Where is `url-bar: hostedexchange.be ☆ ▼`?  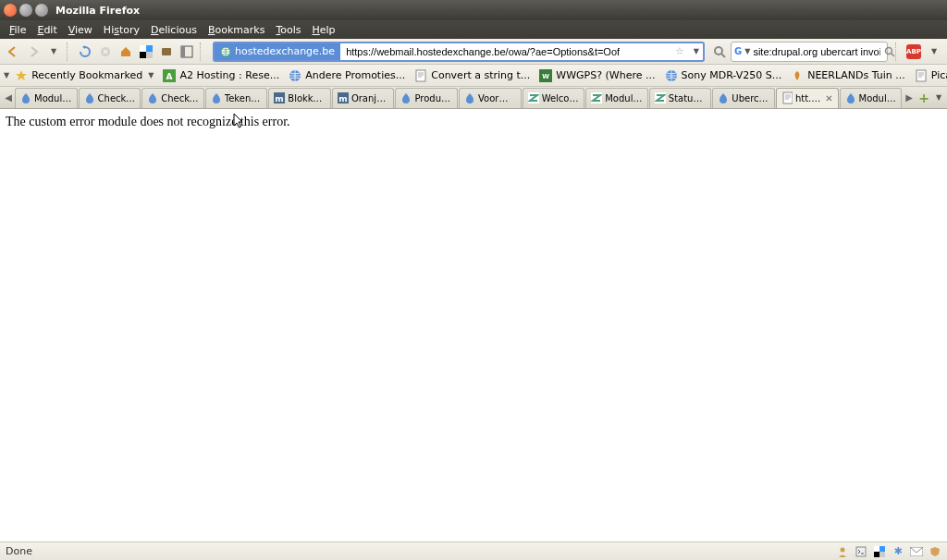
url-bar: hostedexchange.be ☆ ▼ is located at coordinates (459, 52).